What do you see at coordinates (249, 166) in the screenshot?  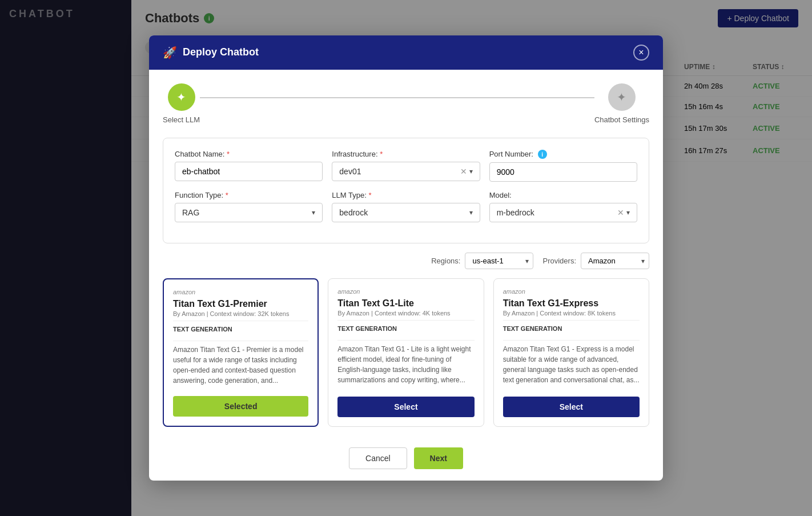 I see `chatbot-name-group: Chatbot Name: *` at bounding box center [249, 166].